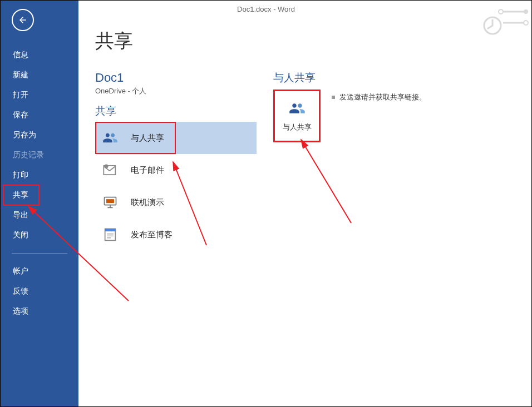  I want to click on sidebar-item-saveas: 另存为, so click(40, 135).